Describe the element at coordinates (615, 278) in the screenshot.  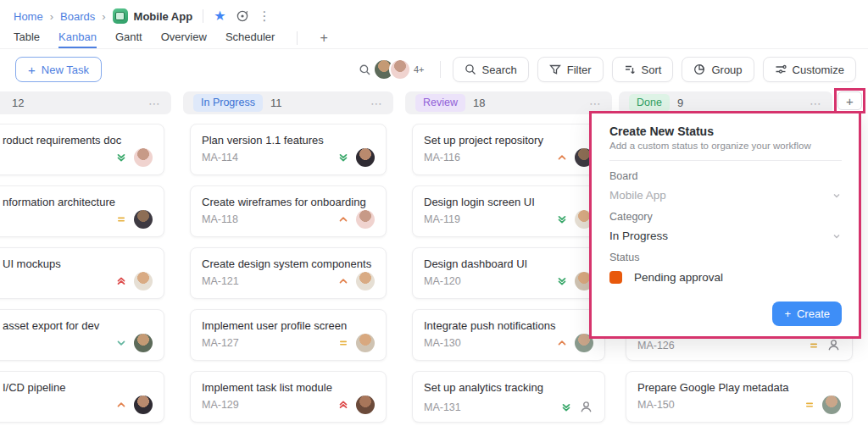
I see `status-color-swatch` at that location.